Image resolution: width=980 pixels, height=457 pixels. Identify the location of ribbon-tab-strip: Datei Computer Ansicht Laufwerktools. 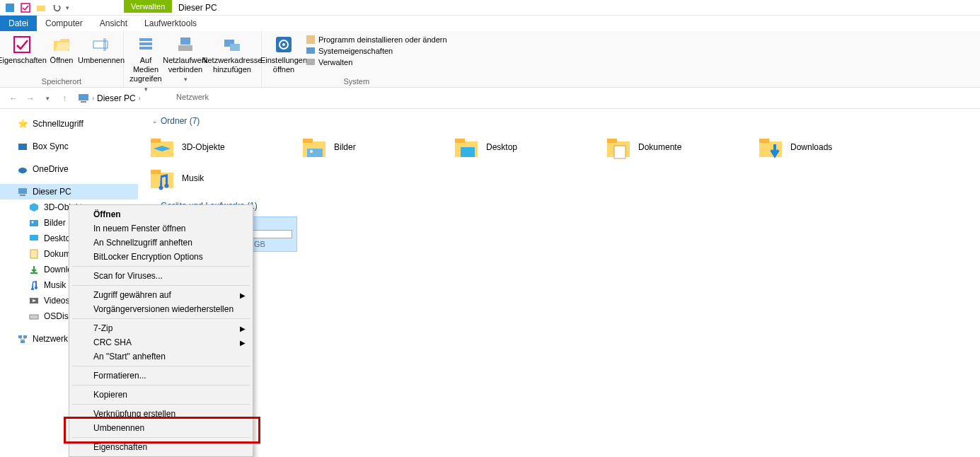
(490, 23).